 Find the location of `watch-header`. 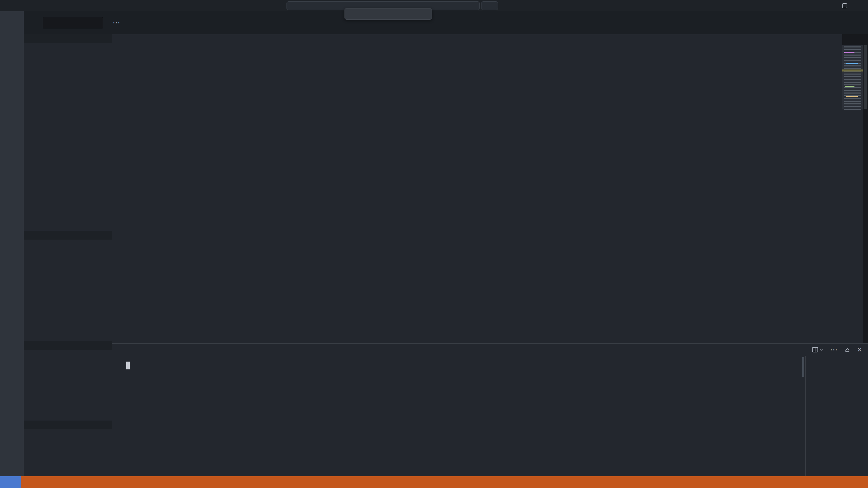

watch-header is located at coordinates (68, 235).